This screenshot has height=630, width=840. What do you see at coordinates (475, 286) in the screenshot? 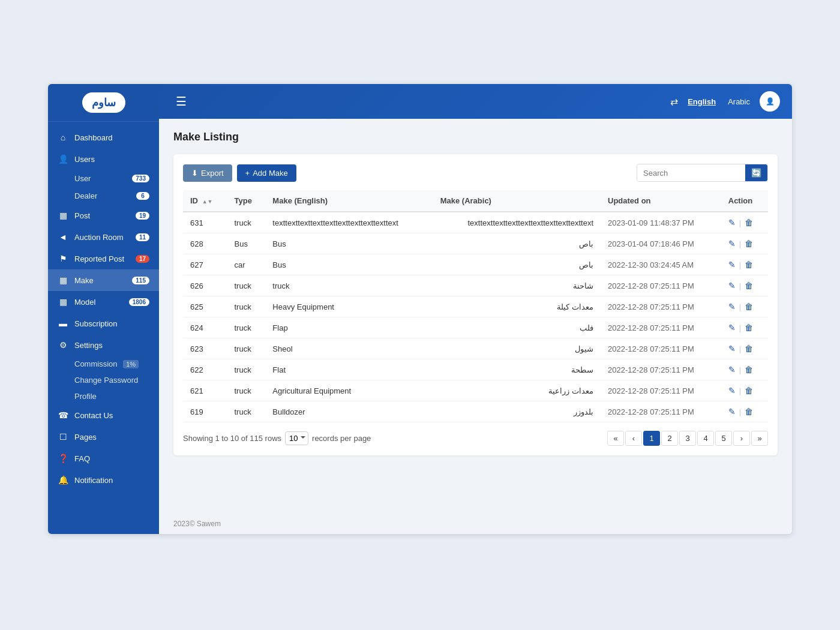
I see `table-row: 626 truck truck شاحنة 2022-12-28 07:25:1…` at bounding box center [475, 286].